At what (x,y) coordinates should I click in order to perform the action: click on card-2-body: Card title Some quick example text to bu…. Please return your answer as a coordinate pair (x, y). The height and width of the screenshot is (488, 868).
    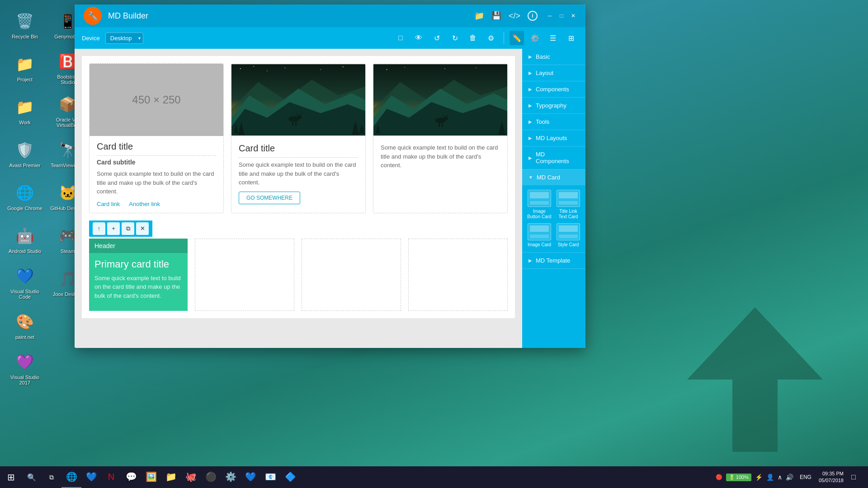
    Looking at the image, I should click on (298, 174).